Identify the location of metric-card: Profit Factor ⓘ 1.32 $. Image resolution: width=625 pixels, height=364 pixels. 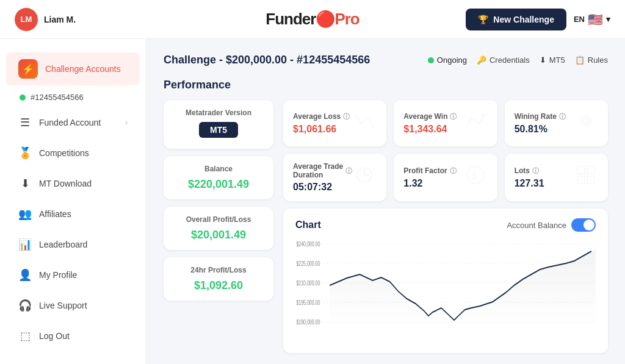
(446, 177).